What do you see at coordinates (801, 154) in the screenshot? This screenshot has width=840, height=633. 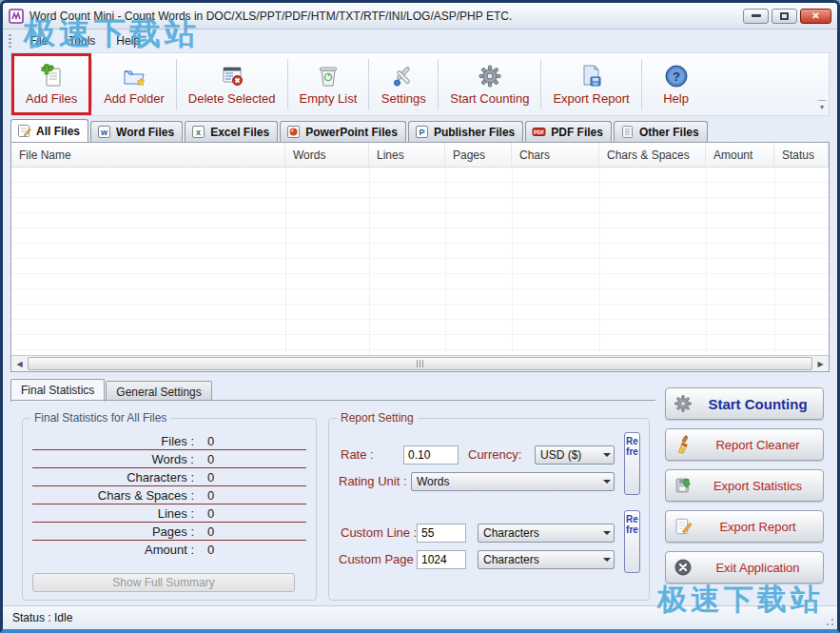 I see `column-header-status: Status` at bounding box center [801, 154].